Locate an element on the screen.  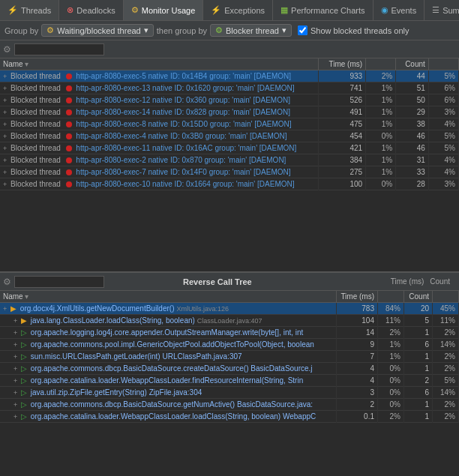
then-group-by-dropdown: ⚙ Blocker thread ▾ is located at coordinates (250, 30).